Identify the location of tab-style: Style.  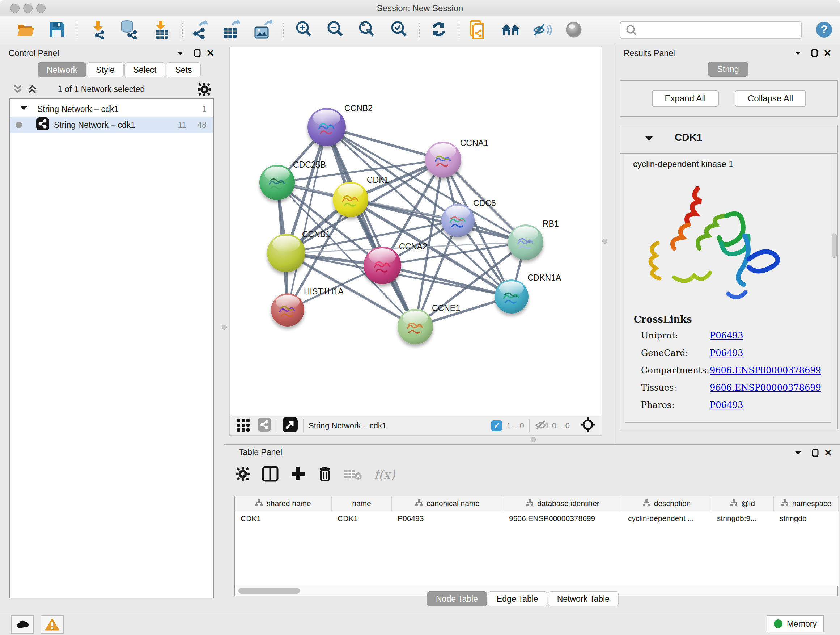
(105, 70).